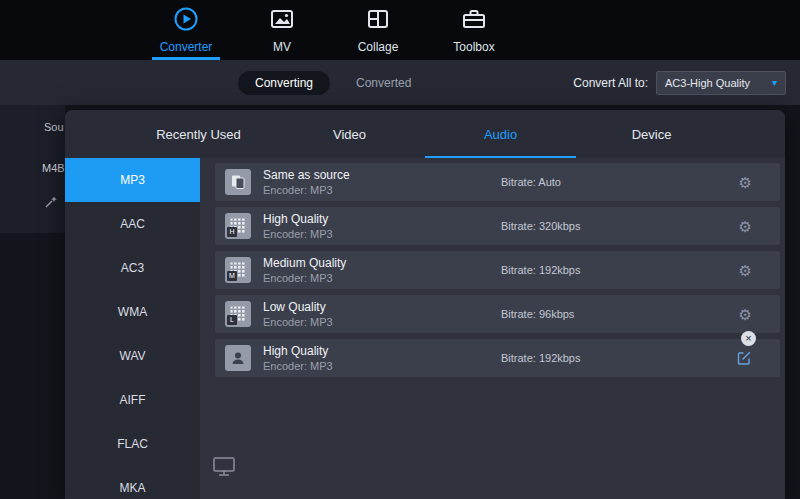 The height and width of the screenshot is (499, 800). I want to click on sidebar-item-wma: WMA, so click(132, 312).